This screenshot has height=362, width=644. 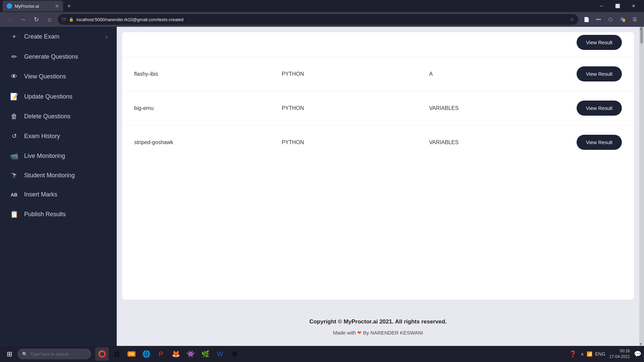 What do you see at coordinates (318, 19) in the screenshot?
I see `address-bar: 🛡 🔒 ☆` at bounding box center [318, 19].